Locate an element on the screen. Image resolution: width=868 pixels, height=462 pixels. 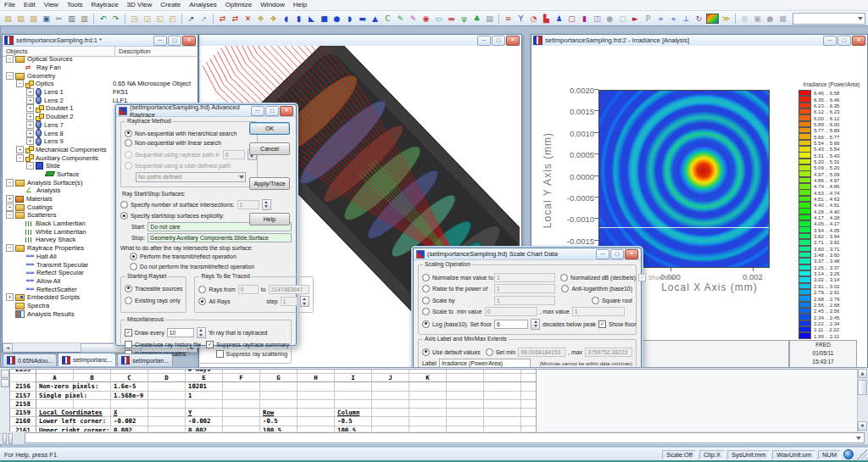
chart-red-icon: ▙ is located at coordinates (546, 19).